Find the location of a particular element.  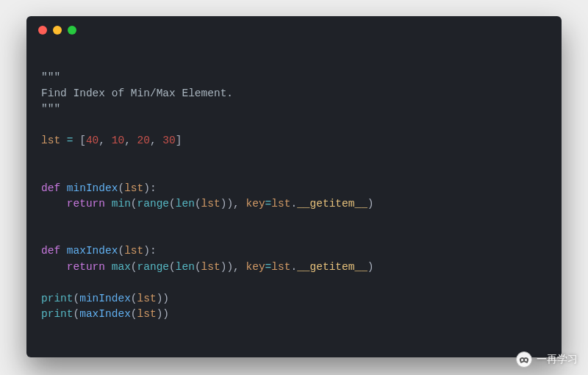

builtin-min: min is located at coordinates (121, 204).